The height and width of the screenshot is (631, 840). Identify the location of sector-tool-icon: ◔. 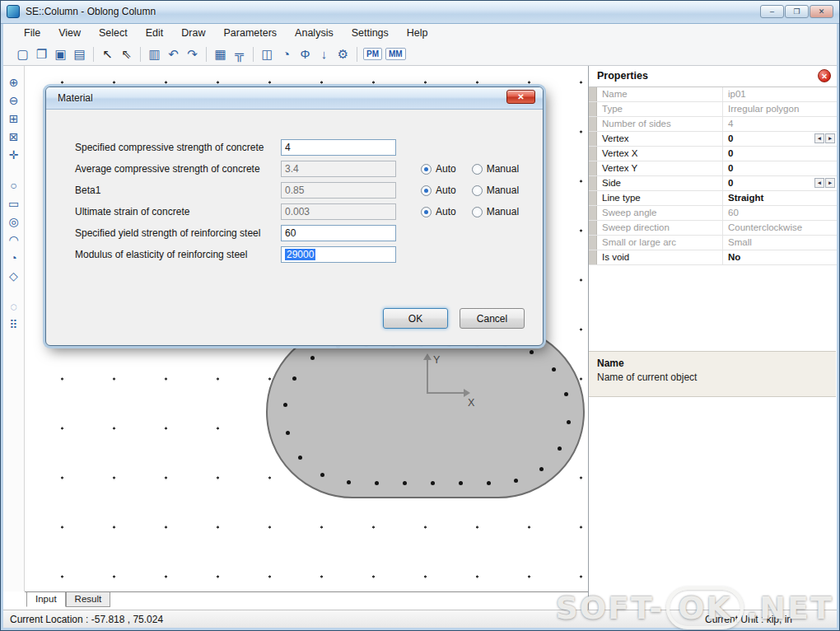
(13, 259).